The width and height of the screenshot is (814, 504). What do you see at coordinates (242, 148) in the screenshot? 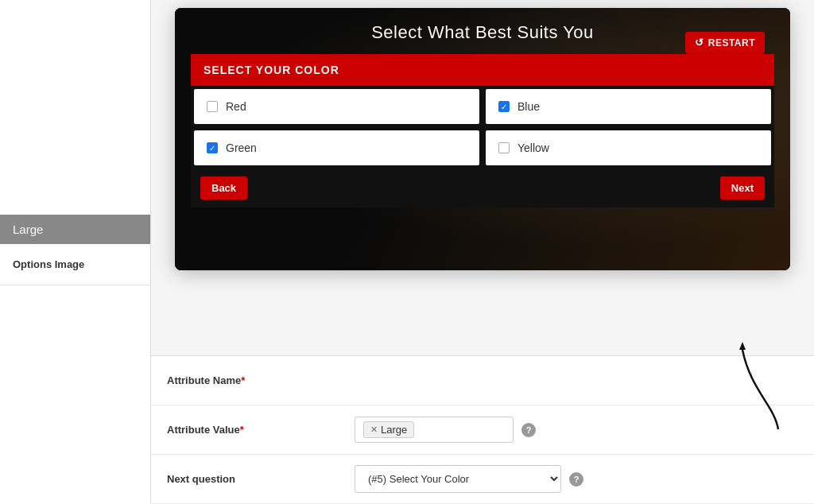
I see `color-label-green: Green` at bounding box center [242, 148].